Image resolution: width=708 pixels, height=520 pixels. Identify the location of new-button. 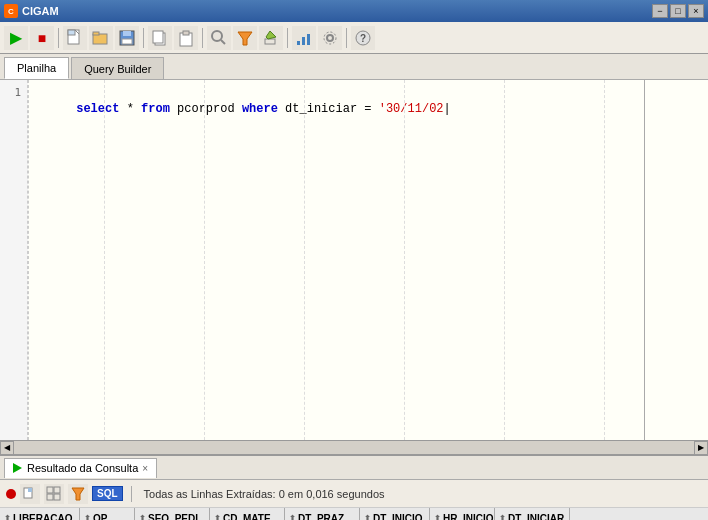
(75, 38).